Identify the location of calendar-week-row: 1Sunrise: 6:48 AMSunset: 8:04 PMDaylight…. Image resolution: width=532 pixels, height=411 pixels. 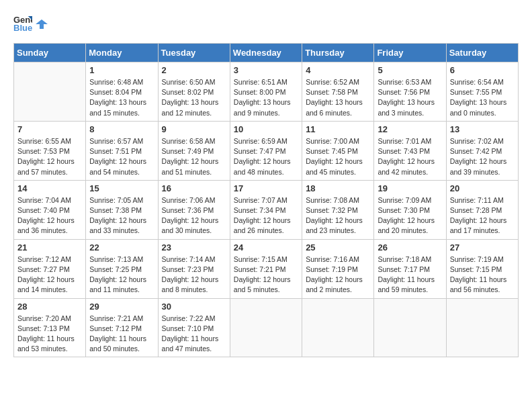
(266, 92).